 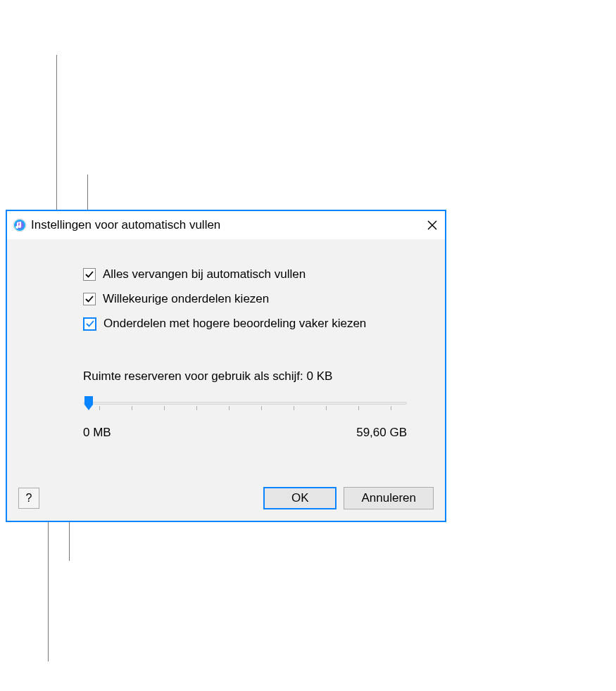 What do you see at coordinates (389, 498) in the screenshot?
I see `cancel-button: Annuleren` at bounding box center [389, 498].